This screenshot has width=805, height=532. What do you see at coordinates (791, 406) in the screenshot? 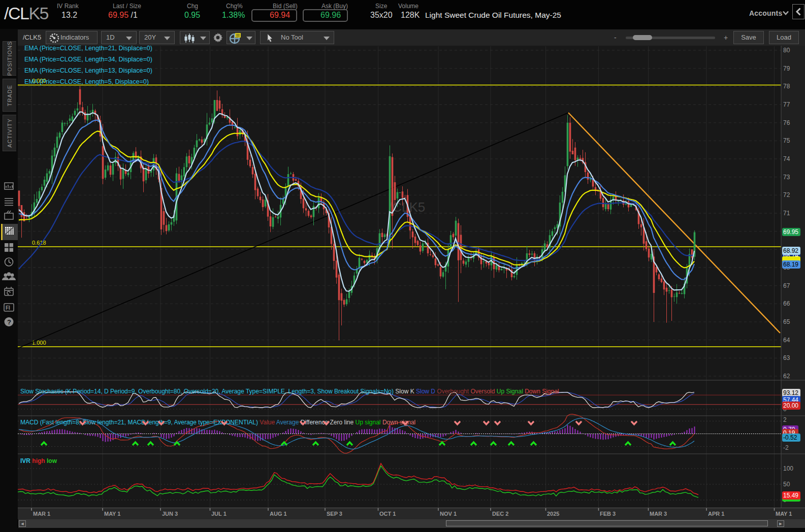
I see `svg-text: 20.00` at bounding box center [791, 406].